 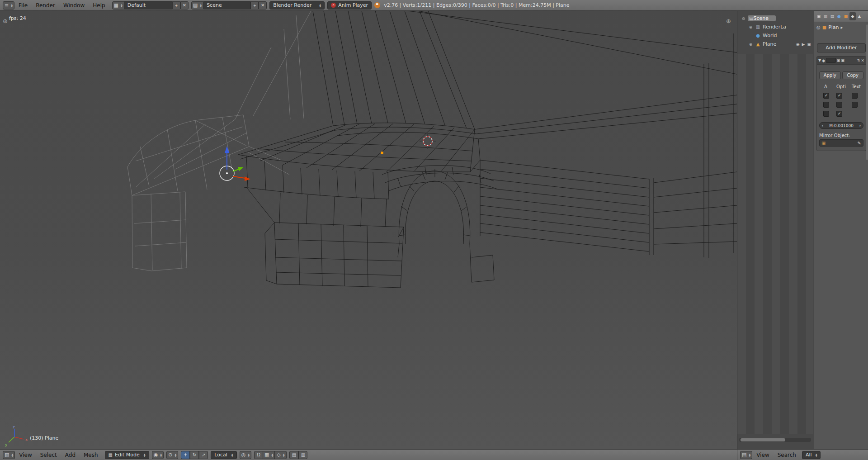 I want to click on apply-button: Apply, so click(x=830, y=75).